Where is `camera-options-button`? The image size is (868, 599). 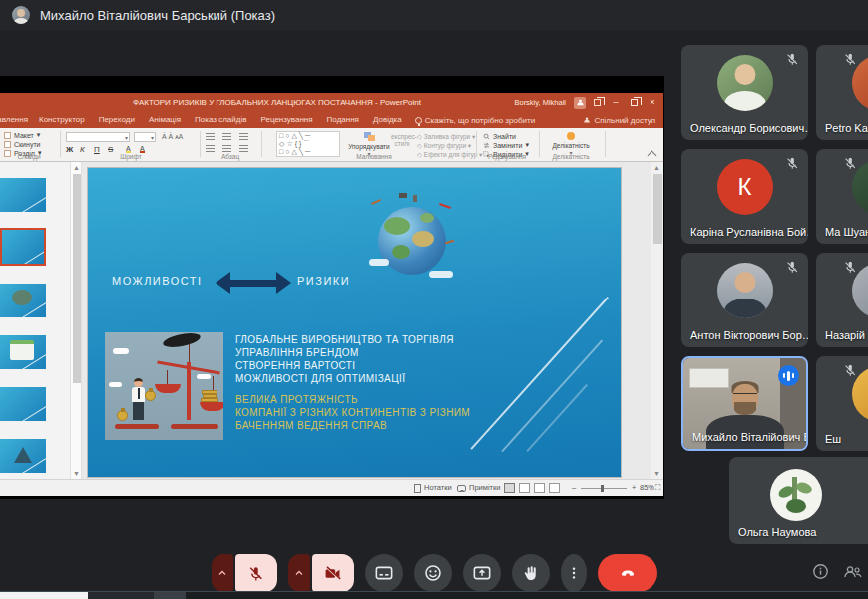
camera-options-button is located at coordinates (299, 573).